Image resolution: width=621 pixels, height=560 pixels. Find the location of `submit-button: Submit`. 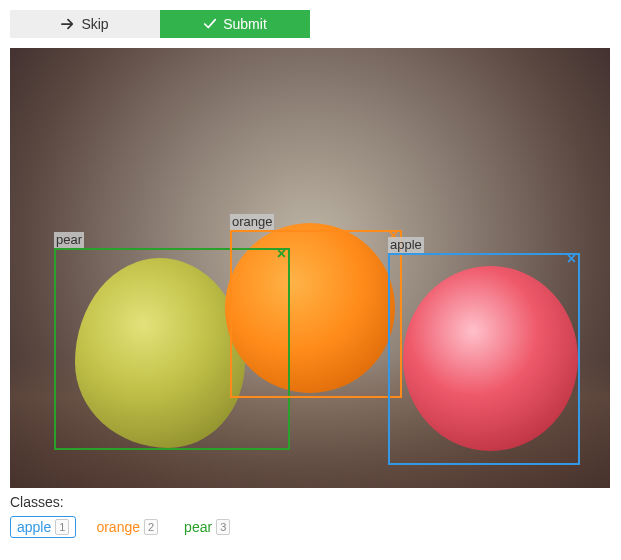

submit-button: Submit is located at coordinates (235, 24).